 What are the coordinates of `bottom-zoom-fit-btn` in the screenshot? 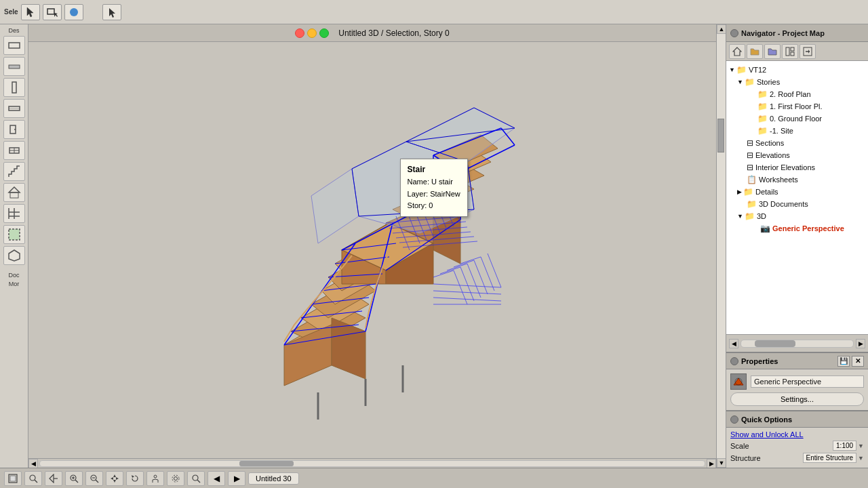 It's located at (33, 479).